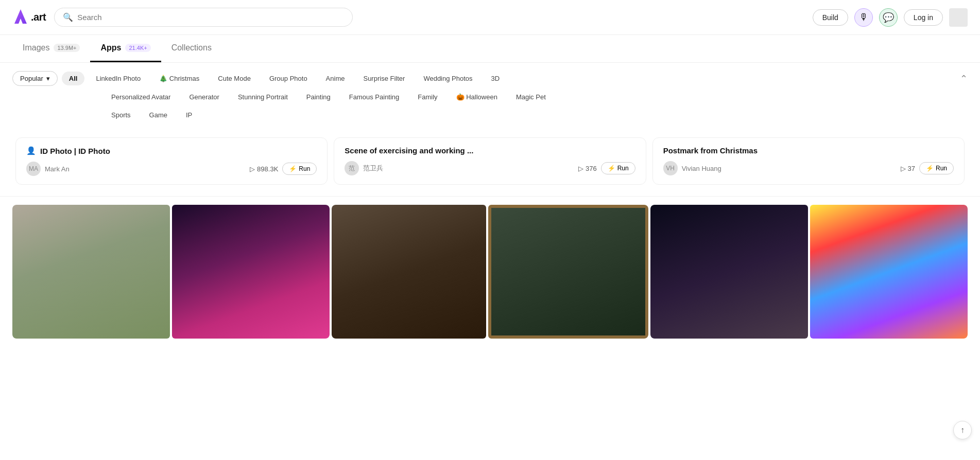  Describe the element at coordinates (569, 272) in the screenshot. I see `gallery-image-2b` at that location.